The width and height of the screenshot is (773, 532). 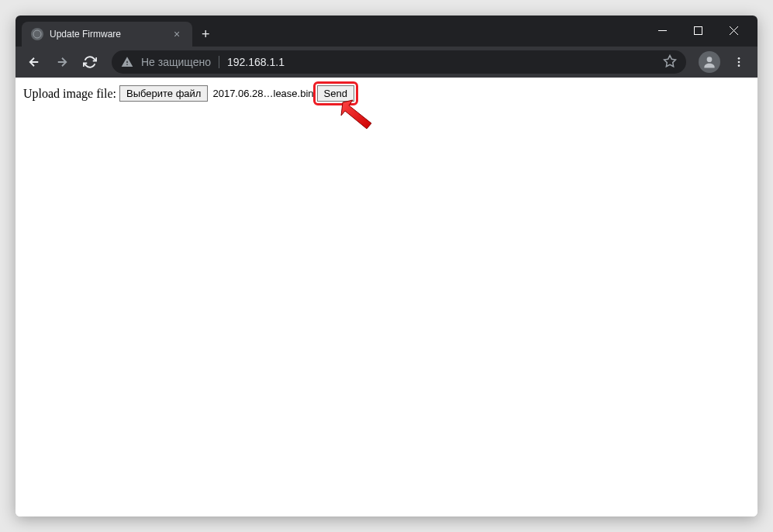 I want to click on upload-label: Upload image file:, so click(x=70, y=94).